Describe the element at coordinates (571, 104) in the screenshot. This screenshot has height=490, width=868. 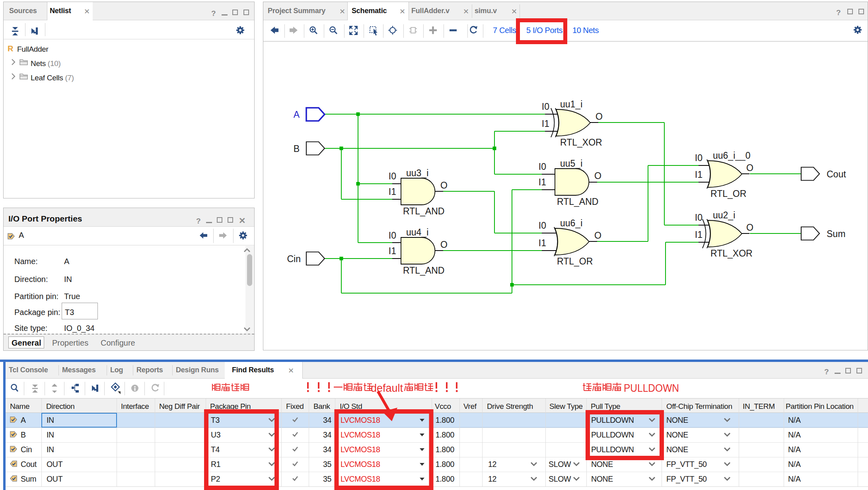
I see `svg-text: uu1_i` at that location.